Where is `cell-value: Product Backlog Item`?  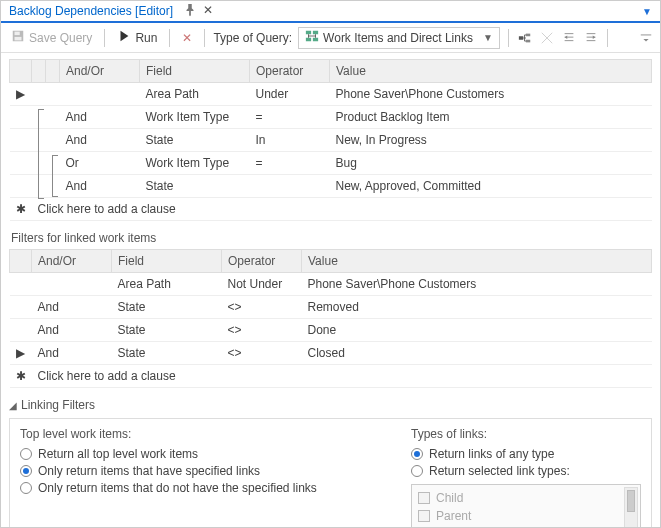
cell-value: Product Backlog Item is located at coordinates (491, 118).